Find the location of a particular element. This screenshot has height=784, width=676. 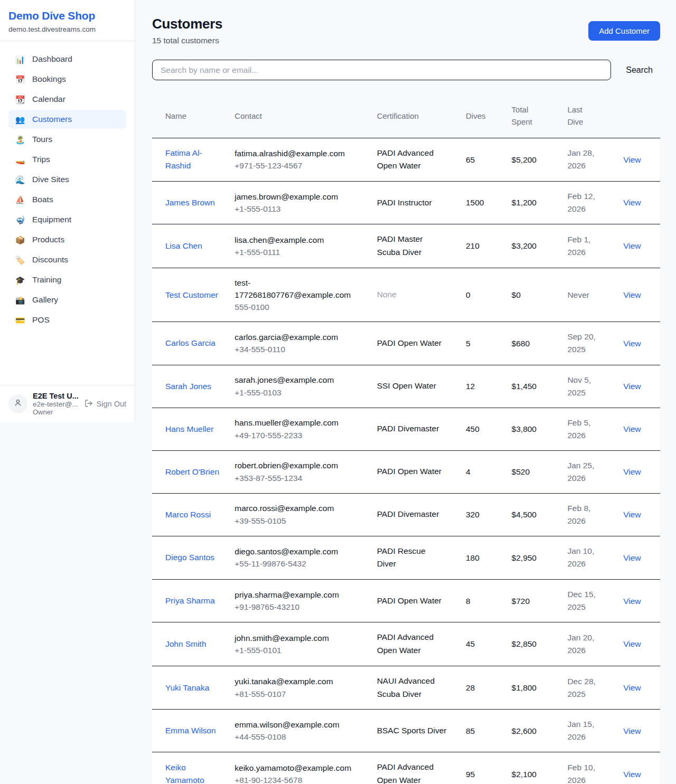

table-row: Keiko Yamamoto keiko.yamamoto@example.co… is located at coordinates (406, 768).